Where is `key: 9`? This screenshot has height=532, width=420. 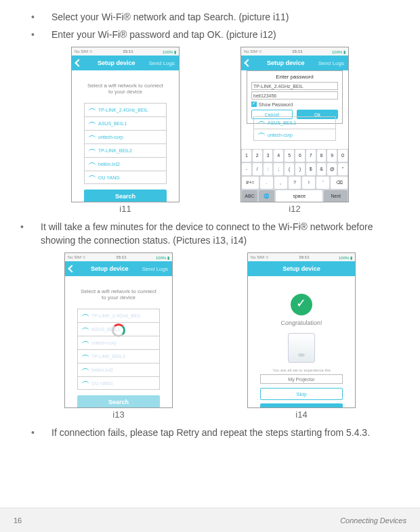 key: 9 is located at coordinates (332, 156).